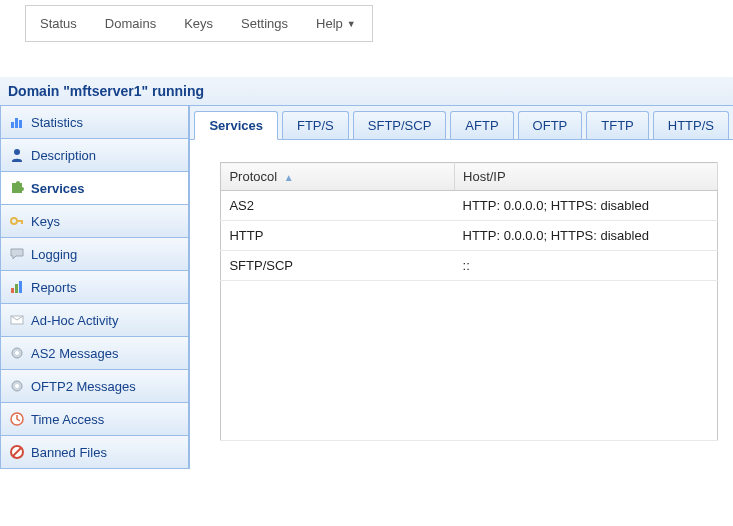 This screenshot has height=526, width=733. What do you see at coordinates (586, 177) in the screenshot?
I see `col-hostip: Host/IP` at bounding box center [586, 177].